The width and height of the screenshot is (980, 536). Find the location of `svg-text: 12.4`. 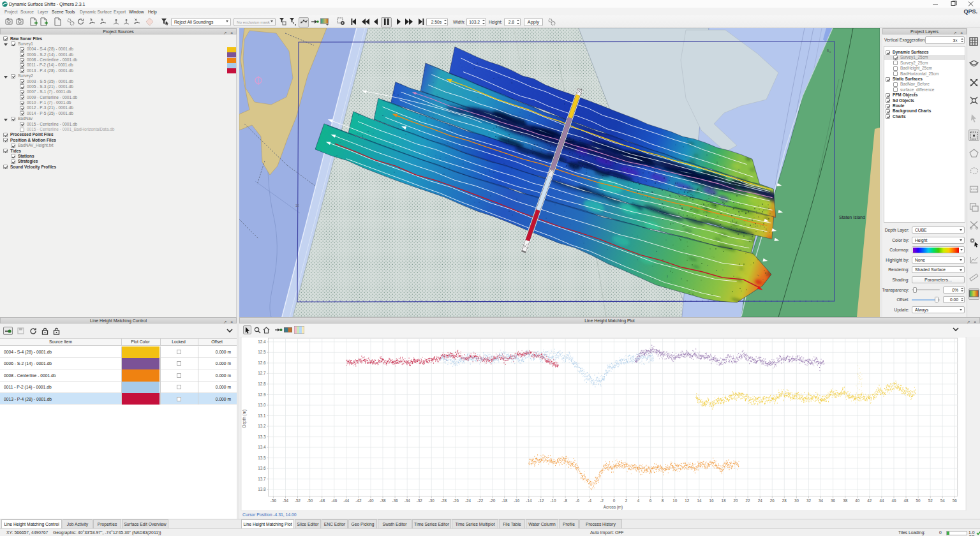

svg-text: 12.4 is located at coordinates (262, 342).